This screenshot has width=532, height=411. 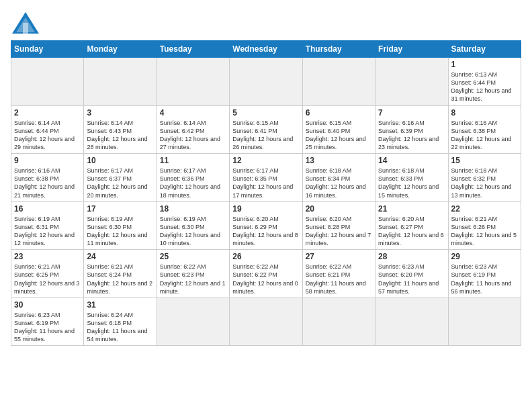 What do you see at coordinates (411, 113) in the screenshot?
I see `day-number: 7` at bounding box center [411, 113].